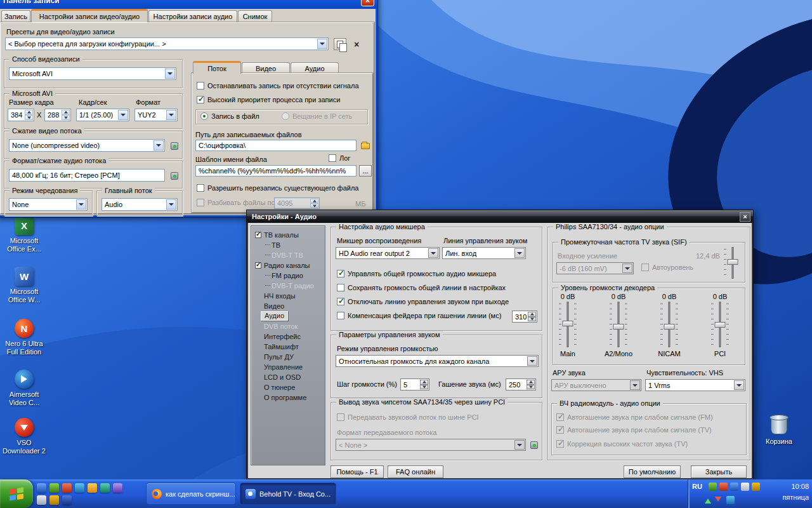 Image resolution: width=812 pixels, height=508 pixels. I want to click on recording-panel-titlebar: Панель записи, so click(189, 4).